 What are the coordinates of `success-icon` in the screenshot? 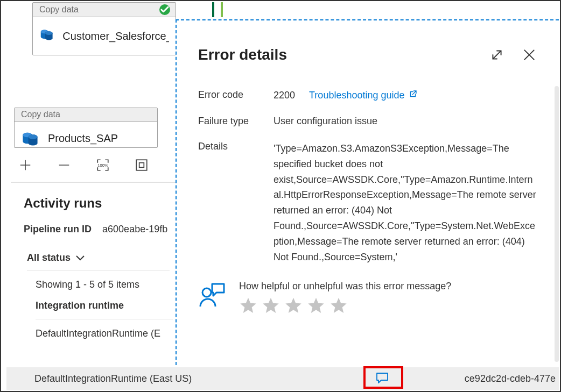 It's located at (165, 10).